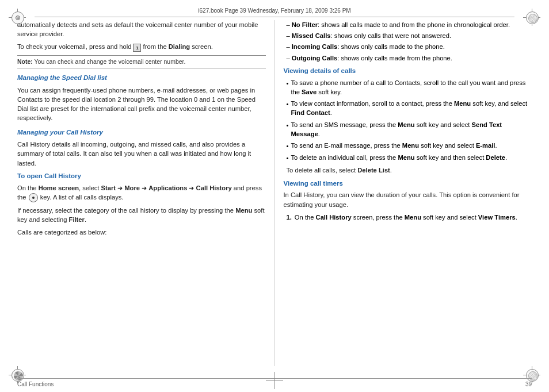  I want to click on list-item: • To send an SMS message, press the Menu…, so click(410, 129).